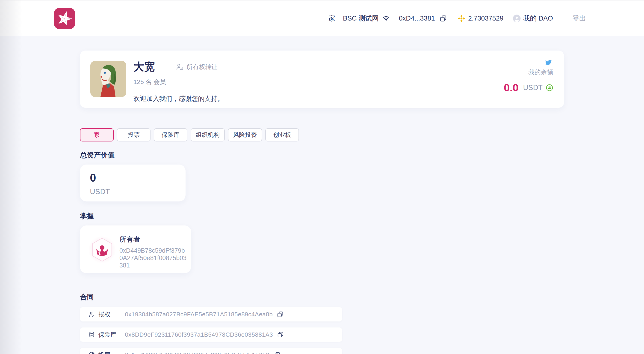 The height and width of the screenshot is (354, 644). What do you see at coordinates (97, 135) in the screenshot?
I see `tab-home: 家` at bounding box center [97, 135].